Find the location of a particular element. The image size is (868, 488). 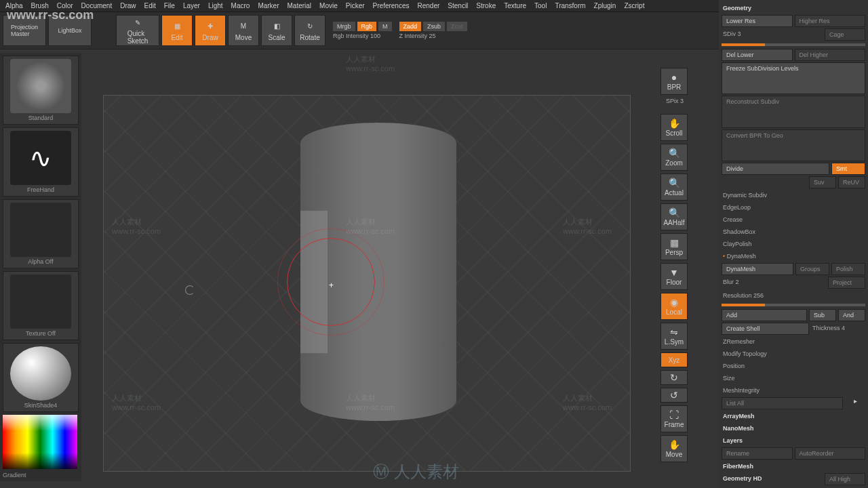

color-picker is located at coordinates (40, 442).